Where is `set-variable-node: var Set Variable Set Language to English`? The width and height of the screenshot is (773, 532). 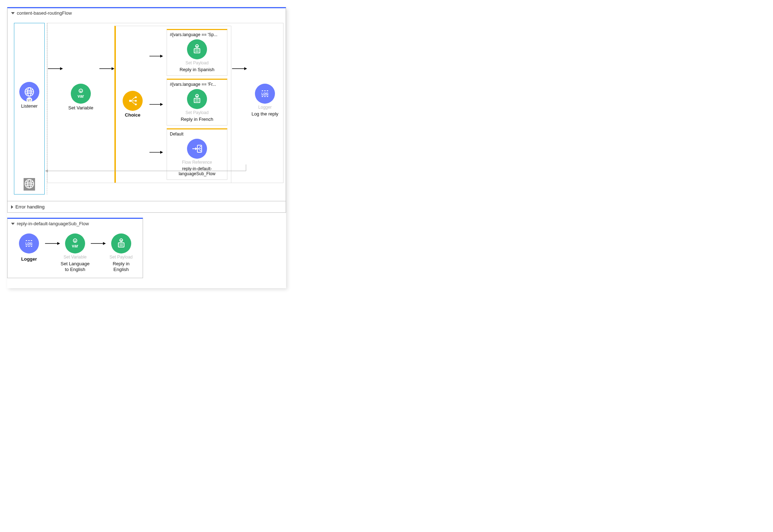 set-variable-node: var Set Variable Set Language to English is located at coordinates (75, 253).